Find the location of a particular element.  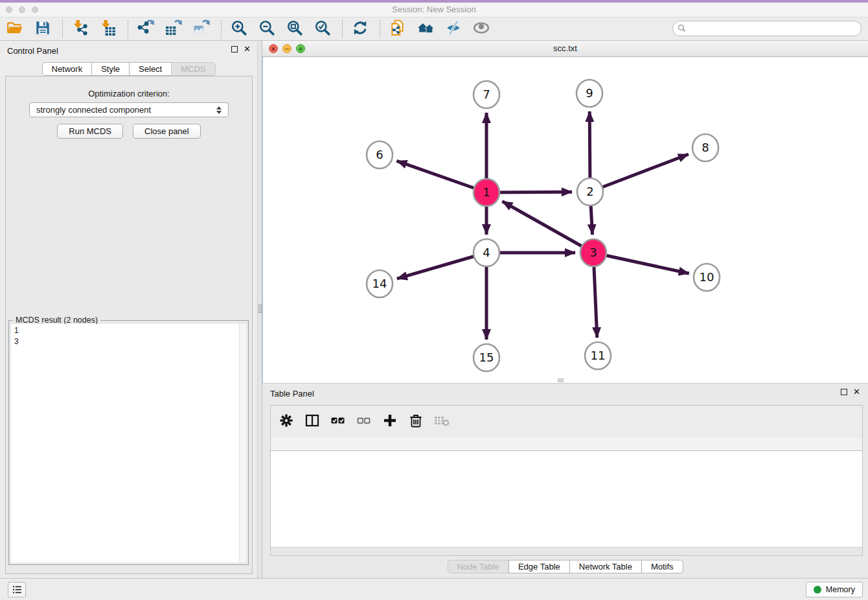

canvas-splitter-handle is located at coordinates (561, 380).